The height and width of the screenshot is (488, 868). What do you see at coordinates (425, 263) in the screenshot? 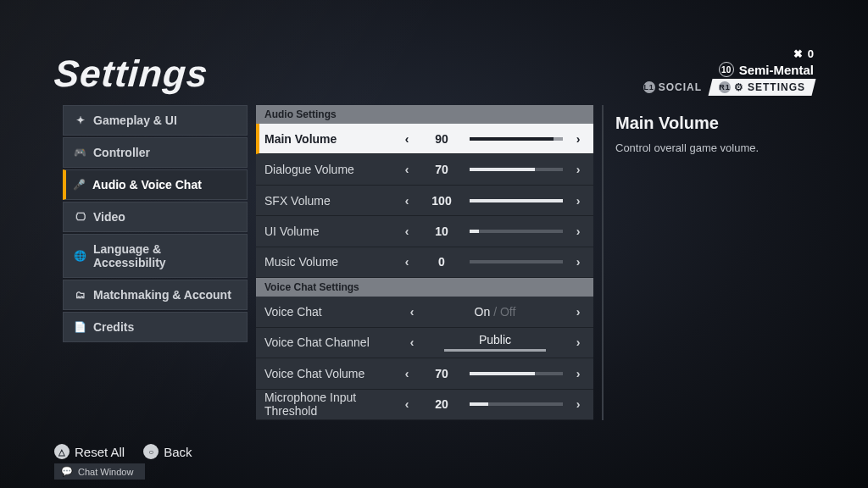
I see `row-music-volume: Music Volume ‹ 0 ›` at bounding box center [425, 263].